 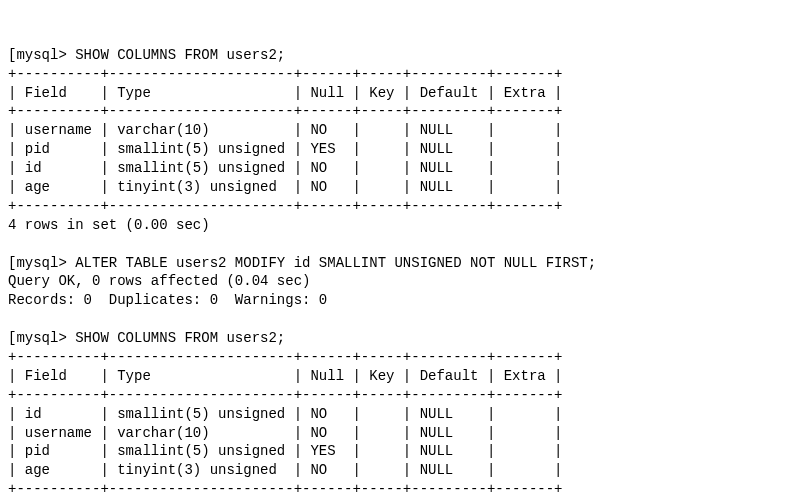 What do you see at coordinates (168, 300) in the screenshot?
I see `records-line: Records: 0 Duplicates: 0 Warnings: 0` at bounding box center [168, 300].